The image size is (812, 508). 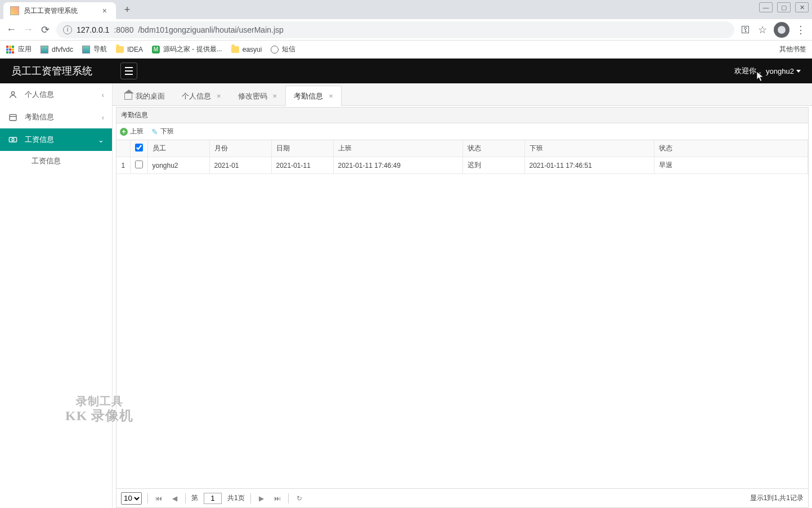 What do you see at coordinates (139, 148) in the screenshot?
I see `select-all-checkbox` at bounding box center [139, 148].